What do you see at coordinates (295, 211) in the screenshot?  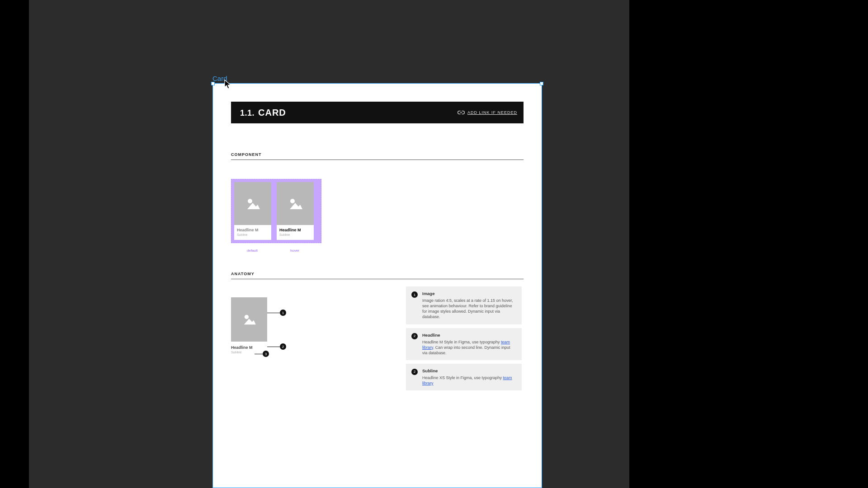 I see `card-variant-hover: Headline M Subline` at bounding box center [295, 211].